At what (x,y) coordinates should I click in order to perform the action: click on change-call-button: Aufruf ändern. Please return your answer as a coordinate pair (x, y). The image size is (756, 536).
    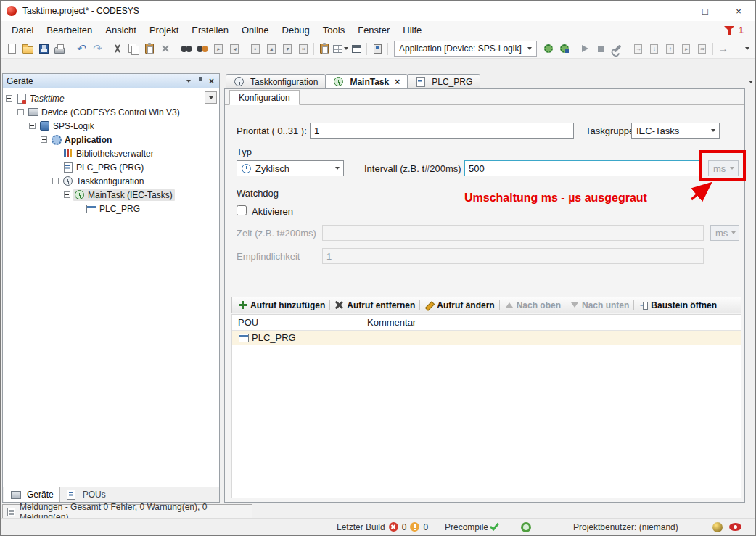
    Looking at the image, I should click on (459, 305).